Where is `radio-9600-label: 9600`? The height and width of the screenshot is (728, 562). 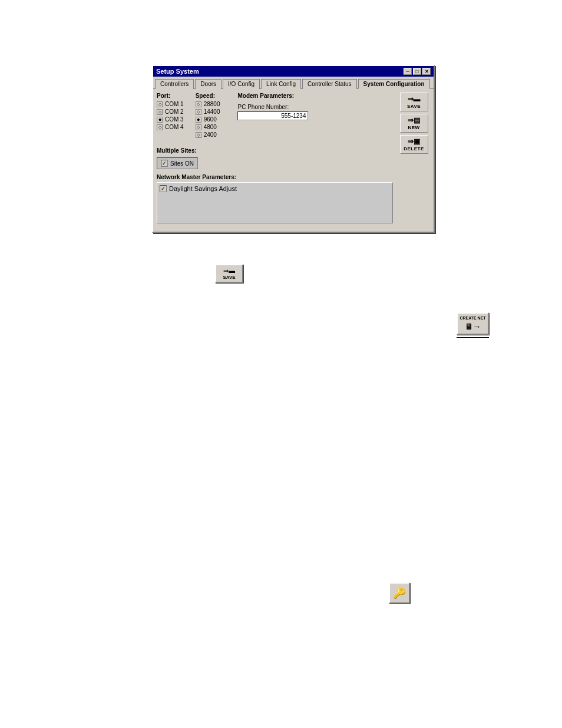 radio-9600-label: 9600 is located at coordinates (210, 119).